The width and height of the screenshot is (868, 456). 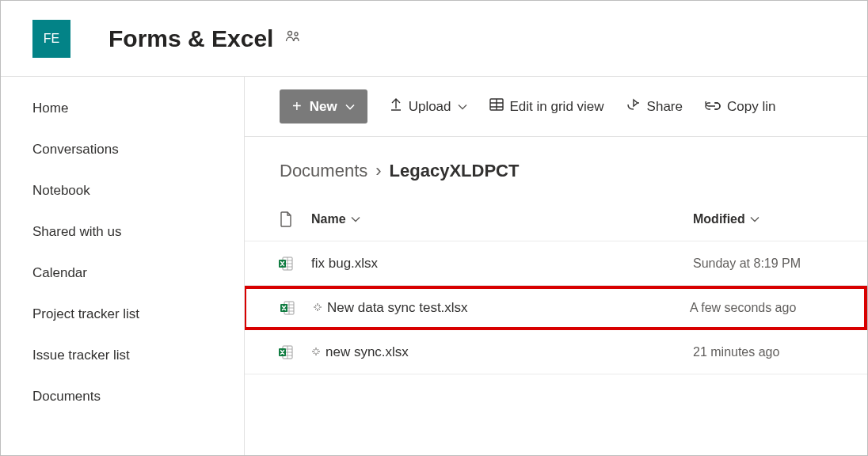 I want to click on sidebar-item-project-tracker: Project tracker list, so click(x=122, y=314).